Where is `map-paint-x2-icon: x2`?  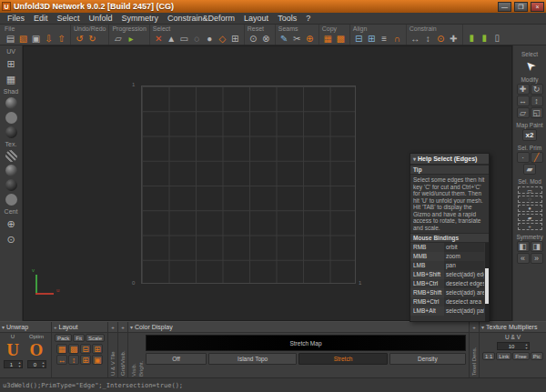 map-paint-x2-icon: x2 is located at coordinates (530, 135).